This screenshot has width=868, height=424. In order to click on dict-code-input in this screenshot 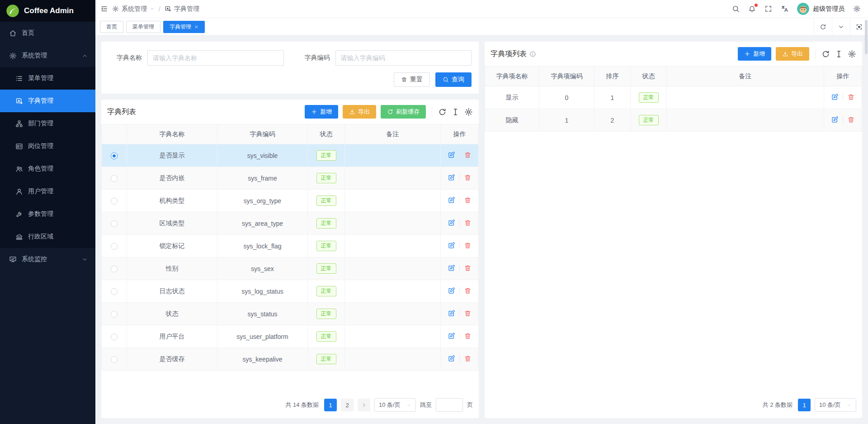, I will do `click(404, 58)`.